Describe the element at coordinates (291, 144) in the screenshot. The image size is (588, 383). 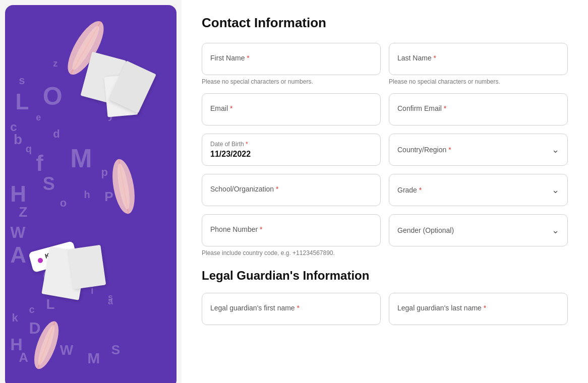
I see `dob-label: Date of Birth *` at that location.